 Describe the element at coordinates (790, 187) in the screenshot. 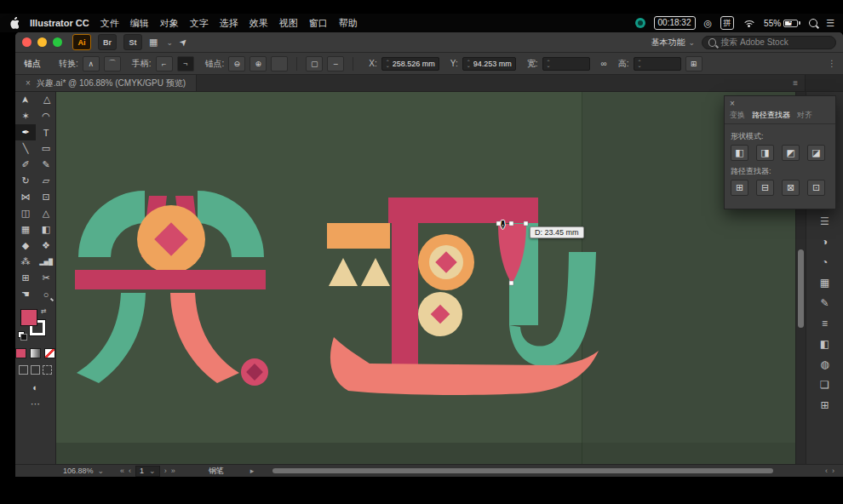

I see `merge-button: ⊠` at that location.